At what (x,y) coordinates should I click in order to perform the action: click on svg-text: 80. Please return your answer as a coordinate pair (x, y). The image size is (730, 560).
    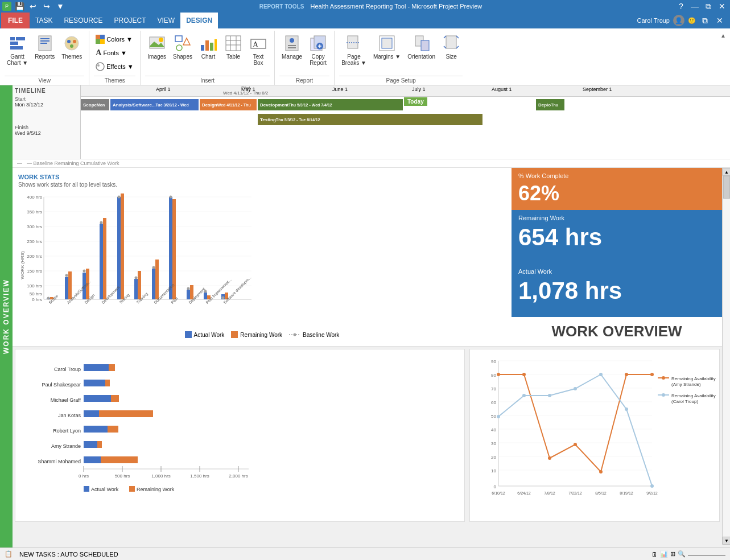
    Looking at the image, I should click on (494, 376).